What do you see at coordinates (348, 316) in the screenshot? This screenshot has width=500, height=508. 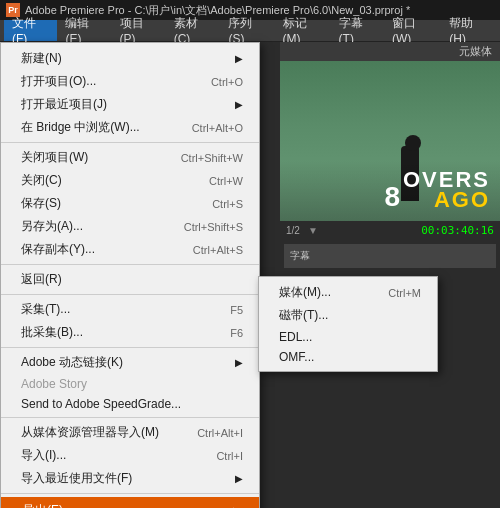 I see `export-tape: 磁带(T)...` at bounding box center [348, 316].